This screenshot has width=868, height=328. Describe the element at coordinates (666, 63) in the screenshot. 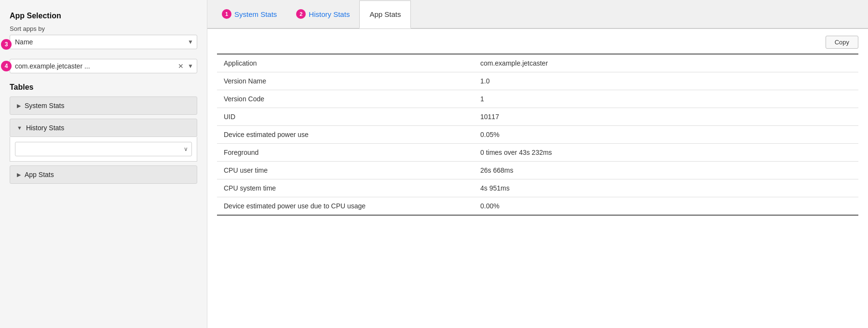

I see `stat-value: com.example.jetcaster` at that location.